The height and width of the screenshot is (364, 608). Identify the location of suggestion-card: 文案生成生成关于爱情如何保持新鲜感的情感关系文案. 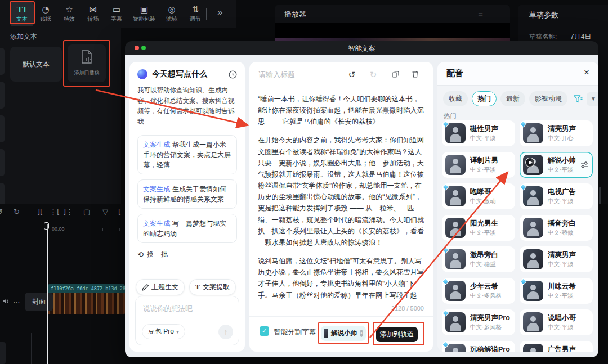
(187, 194).